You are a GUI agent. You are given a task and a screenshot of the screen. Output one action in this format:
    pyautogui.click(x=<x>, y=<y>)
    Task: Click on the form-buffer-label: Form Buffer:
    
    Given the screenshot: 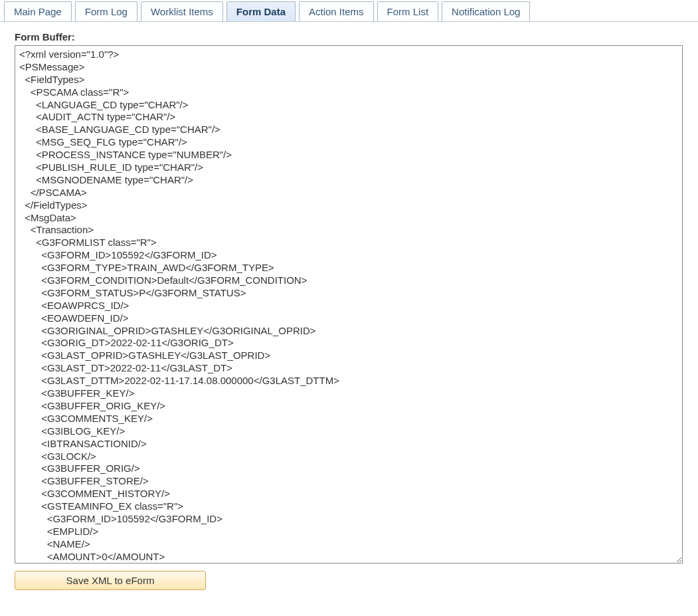 What is the action you would take?
    pyautogui.click(x=349, y=37)
    